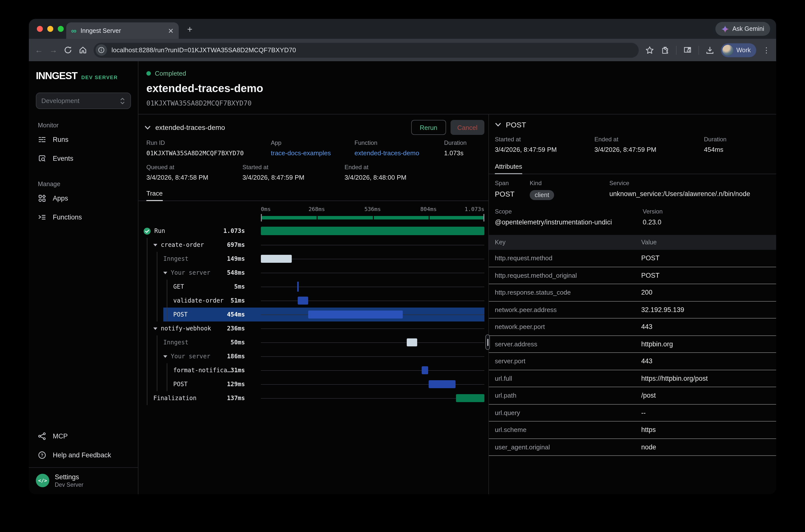 This screenshot has width=805, height=532. I want to click on extensions-icon, so click(665, 50).